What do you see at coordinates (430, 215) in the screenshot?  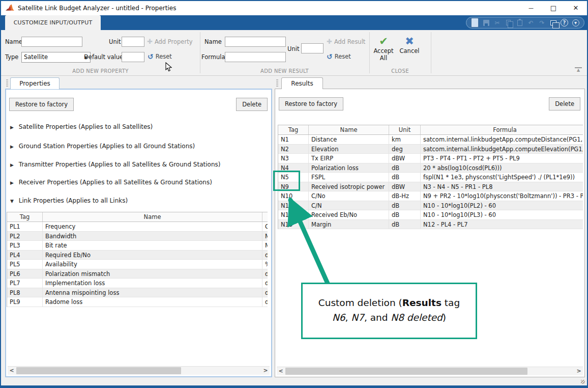 I see `table-row: N12Received Eb/NodBN10 - 10*log10(PL3) -…` at bounding box center [430, 215].